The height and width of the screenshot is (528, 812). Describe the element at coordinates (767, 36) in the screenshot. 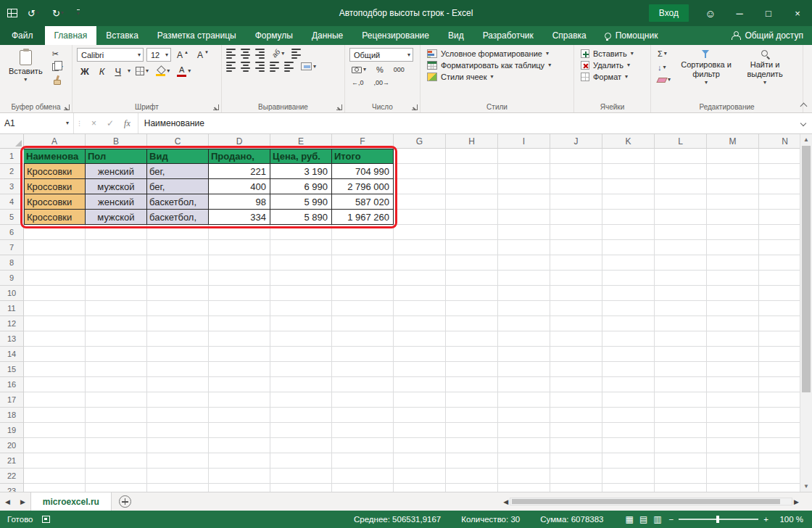

I see `share-button: Общий доступ` at that location.